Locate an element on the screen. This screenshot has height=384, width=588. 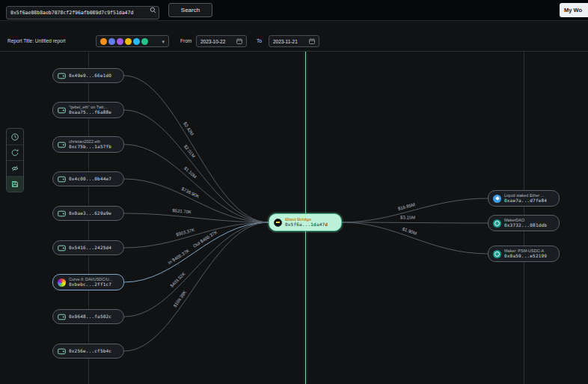
node-address: 0x5f6a...1da47d is located at coordinates (307, 225).